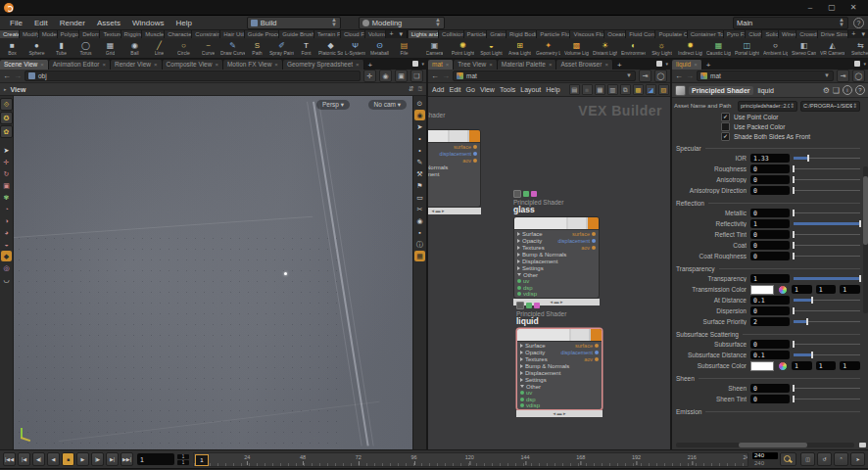 Image resolution: width=868 pixels, height=470 pixels. Describe the element at coordinates (588, 90) in the screenshot. I see `display-icon: ■` at that location.